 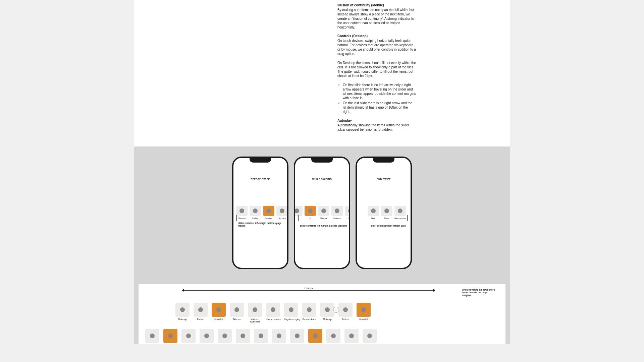 I want to click on category-item: Haaraccesoires, so click(x=273, y=312).